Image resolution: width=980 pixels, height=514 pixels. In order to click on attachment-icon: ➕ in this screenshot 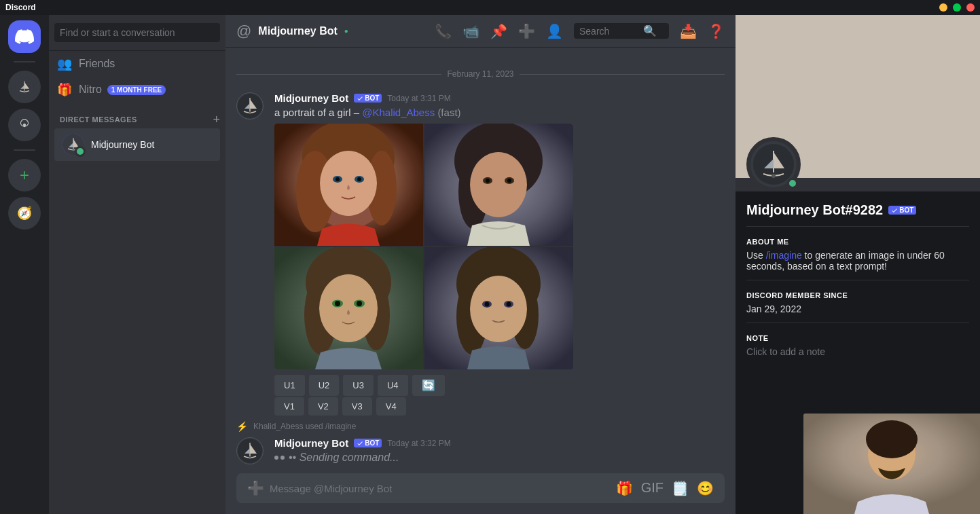, I will do `click(255, 488)`.